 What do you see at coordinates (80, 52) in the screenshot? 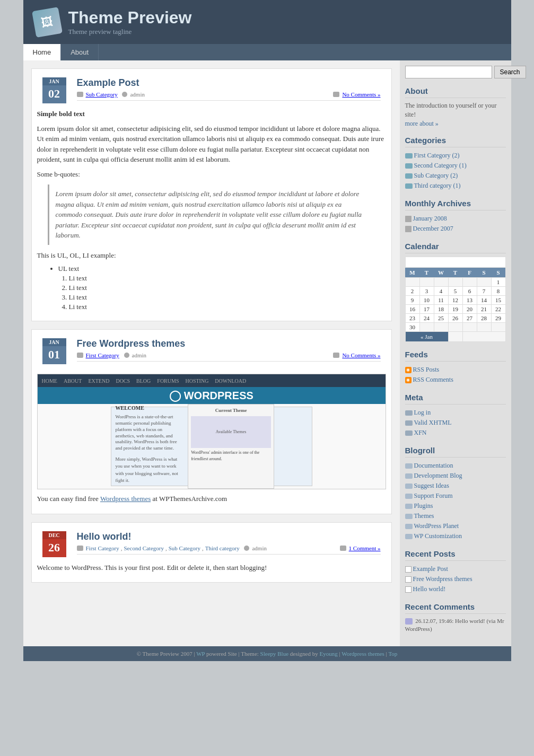
I see `nav-item-about: About` at bounding box center [80, 52].